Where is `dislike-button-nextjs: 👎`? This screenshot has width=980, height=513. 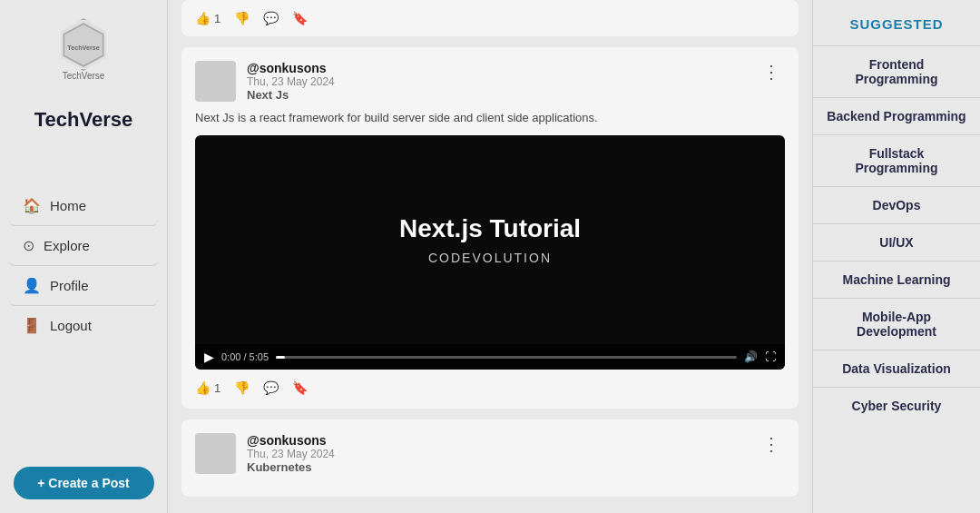
dislike-button-nextjs: 👎 is located at coordinates (241, 388).